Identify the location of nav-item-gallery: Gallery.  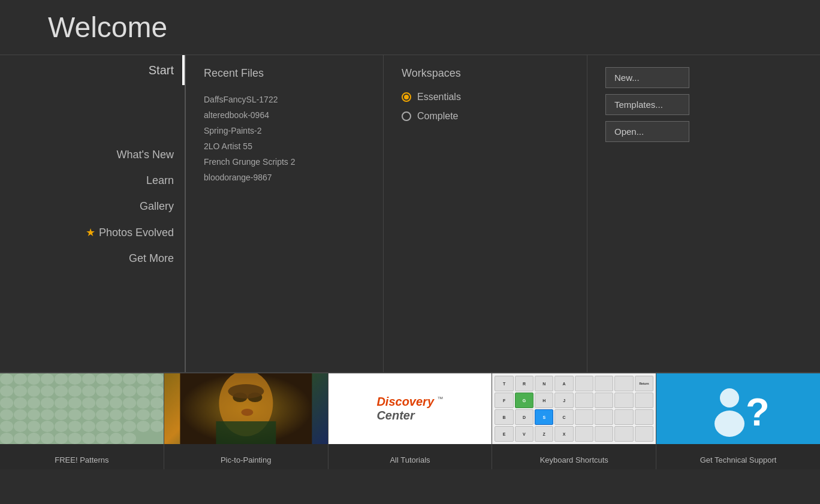
(157, 206).